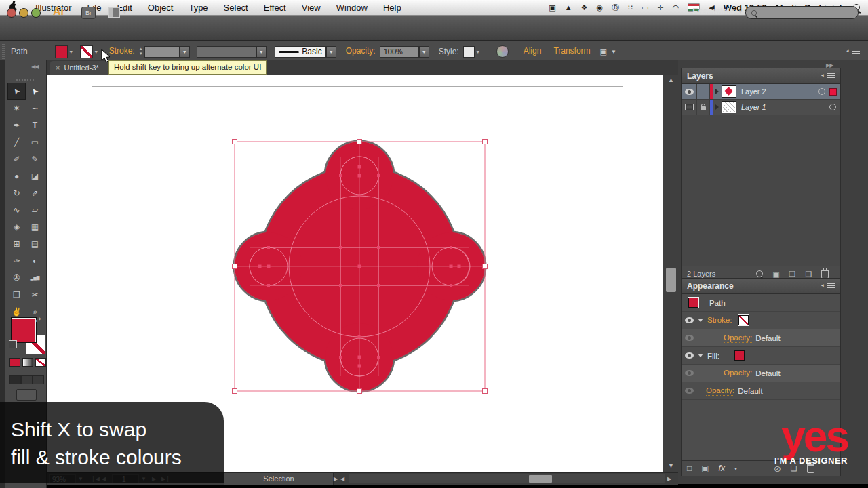  Describe the element at coordinates (754, 107) in the screenshot. I see `layer-name: Layer 1` at that location.